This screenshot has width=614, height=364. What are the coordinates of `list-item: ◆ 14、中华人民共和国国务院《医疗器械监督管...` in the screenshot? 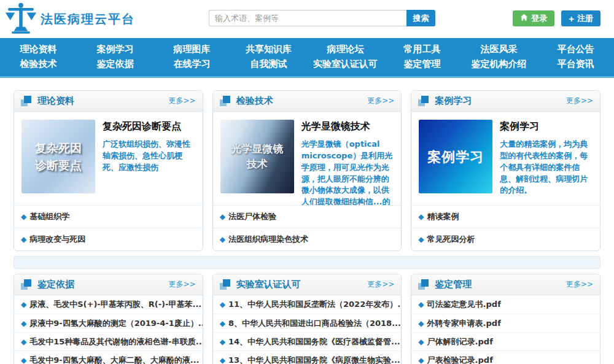 It's located at (307, 341).